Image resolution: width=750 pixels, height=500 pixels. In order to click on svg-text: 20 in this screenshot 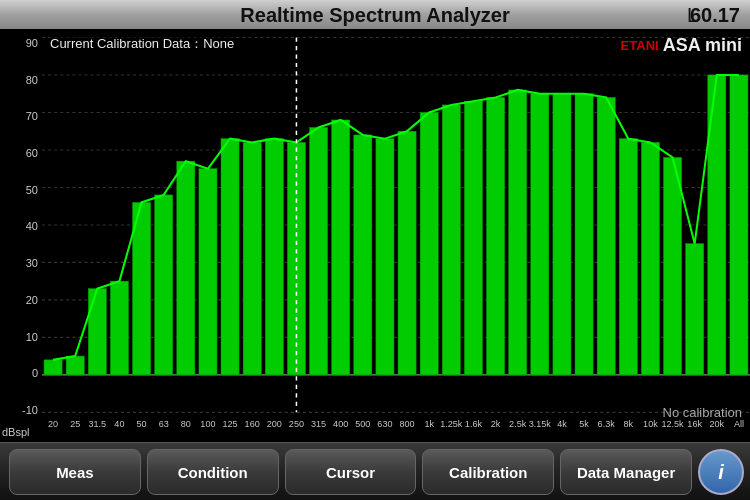, I will do `click(53, 424)`.